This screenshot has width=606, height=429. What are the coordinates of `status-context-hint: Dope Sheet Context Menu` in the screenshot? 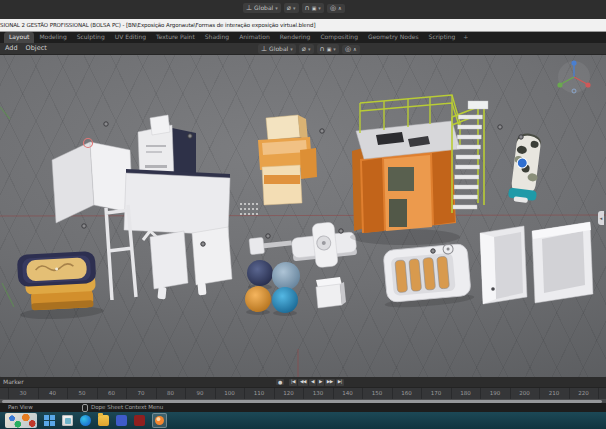 It's located at (122, 408).